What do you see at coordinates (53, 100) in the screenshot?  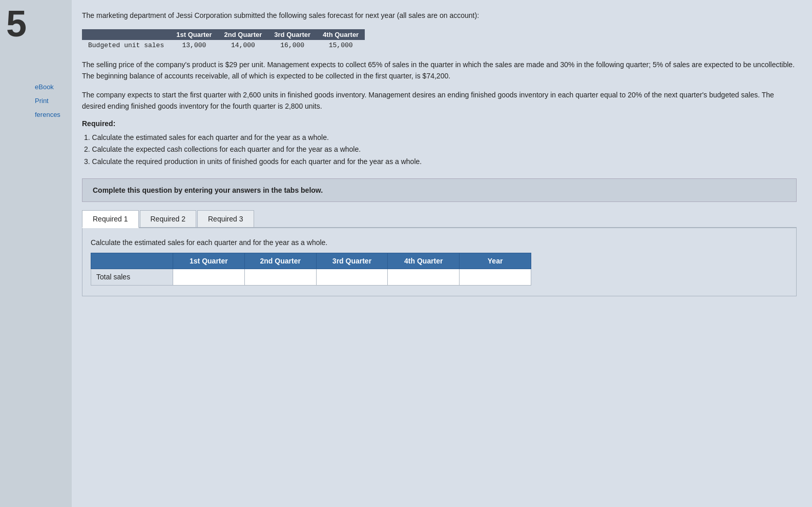 I see `sidebar-item-print: Print` at bounding box center [53, 100].